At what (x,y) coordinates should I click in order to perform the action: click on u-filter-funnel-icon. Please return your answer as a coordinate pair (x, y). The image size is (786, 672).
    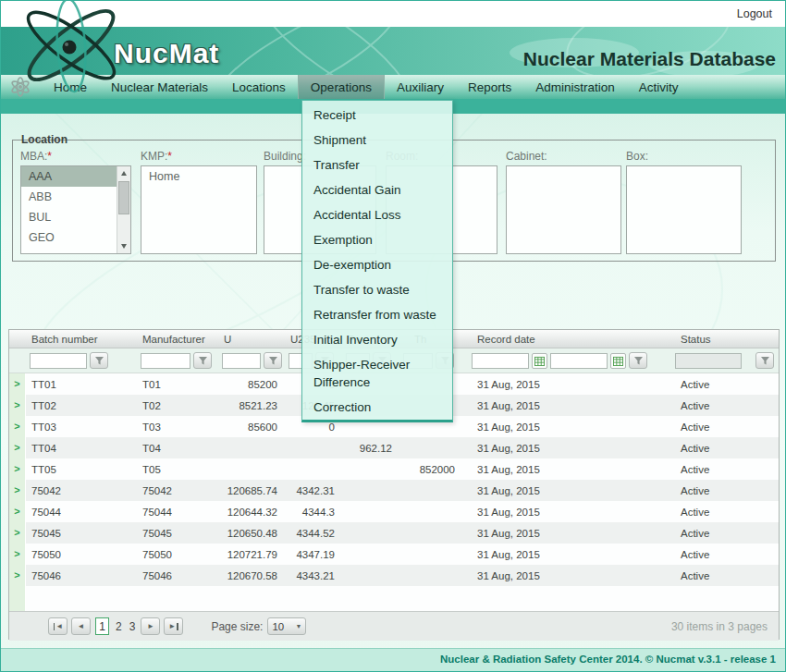
    Looking at the image, I should click on (273, 360).